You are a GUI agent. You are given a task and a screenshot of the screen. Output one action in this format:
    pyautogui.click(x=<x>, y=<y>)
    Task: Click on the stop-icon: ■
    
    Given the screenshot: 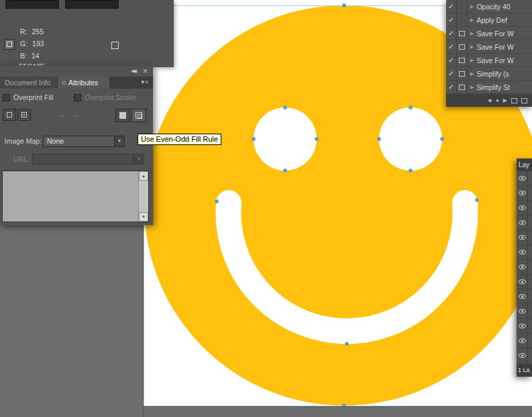 What is the action you would take?
    pyautogui.click(x=490, y=101)
    